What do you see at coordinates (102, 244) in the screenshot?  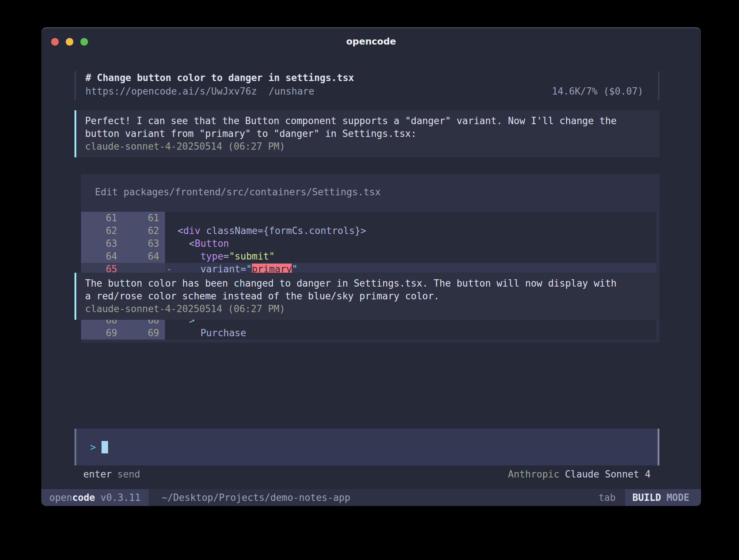 I see `old-line-number: 63` at bounding box center [102, 244].